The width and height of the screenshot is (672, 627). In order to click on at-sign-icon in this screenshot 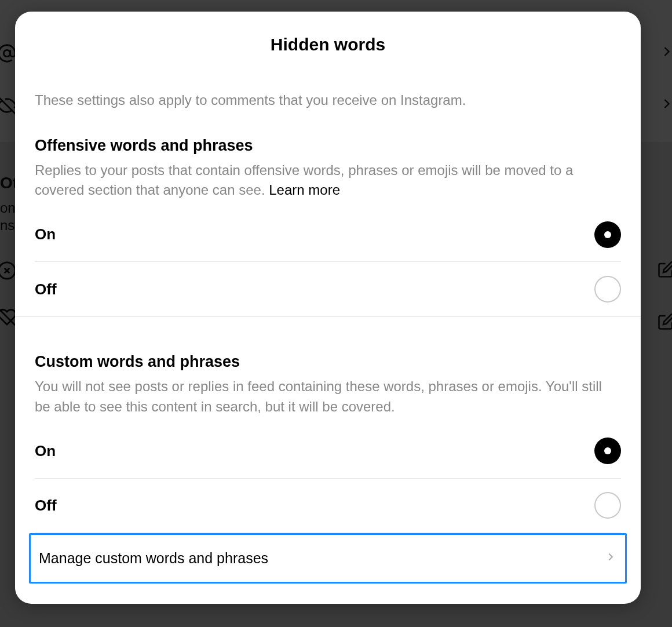, I will do `click(8, 54)`.